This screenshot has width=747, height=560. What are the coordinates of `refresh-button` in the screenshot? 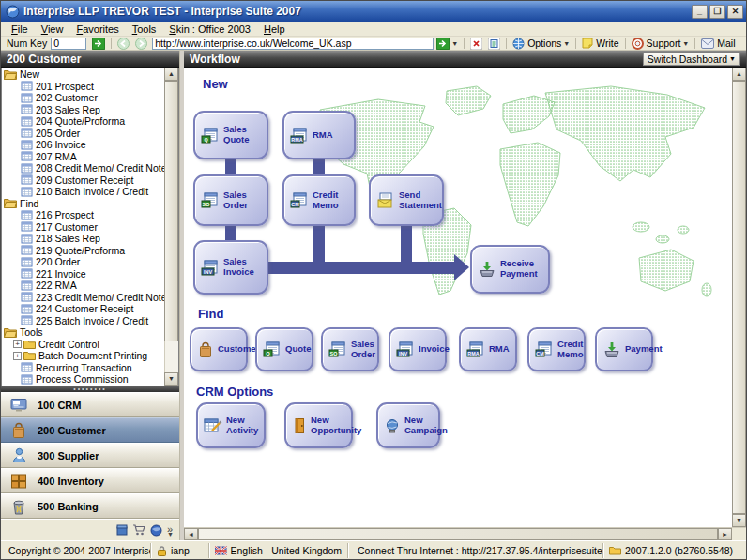 It's located at (494, 43).